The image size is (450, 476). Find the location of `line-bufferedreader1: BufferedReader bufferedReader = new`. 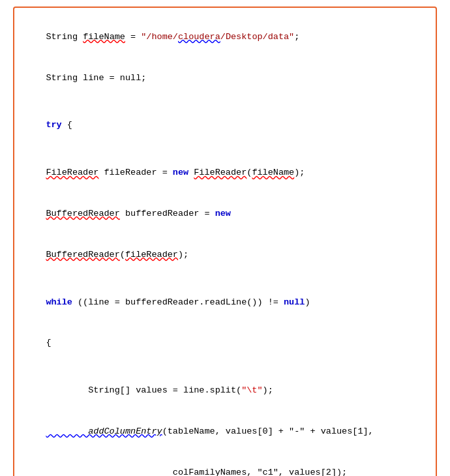

line-bufferedreader1: BufferedReader bufferedReader = new is located at coordinates (225, 214).